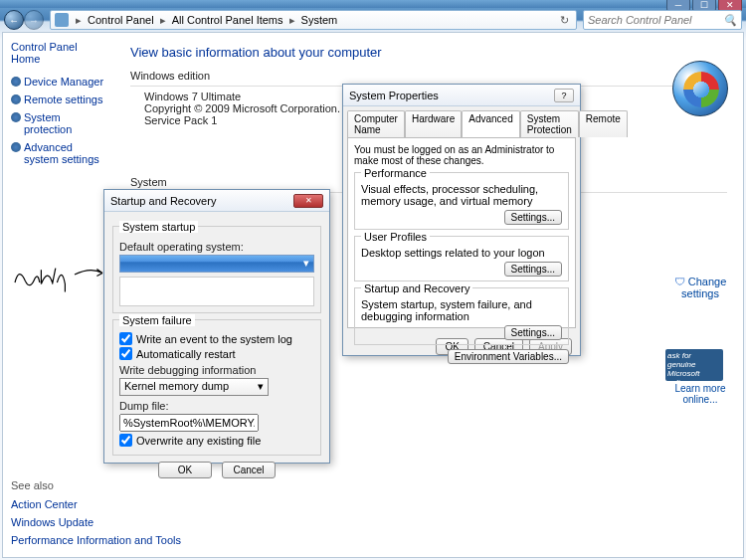 The width and height of the screenshot is (746, 560). I want to click on legend: System startup, so click(159, 227).